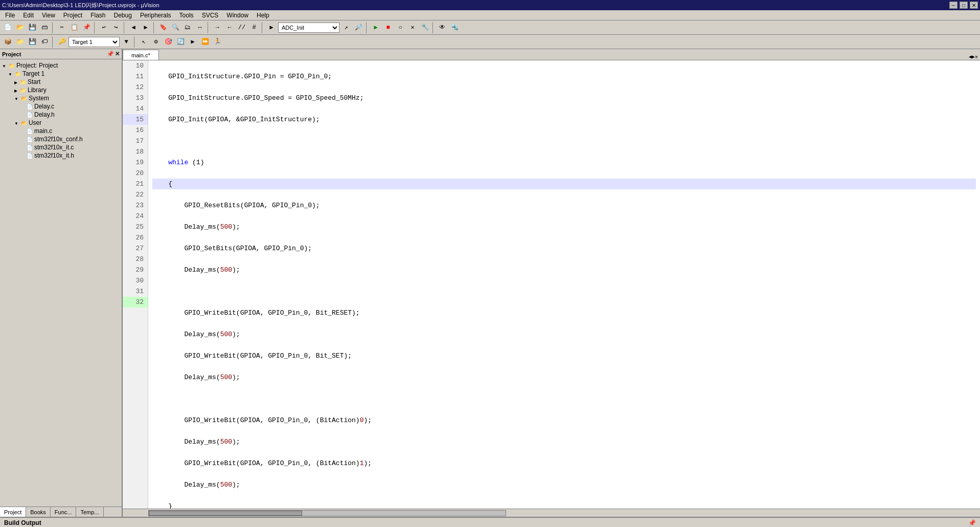 The height and width of the screenshot is (527, 980). I want to click on bookmark-button: 🔖, so click(163, 28).